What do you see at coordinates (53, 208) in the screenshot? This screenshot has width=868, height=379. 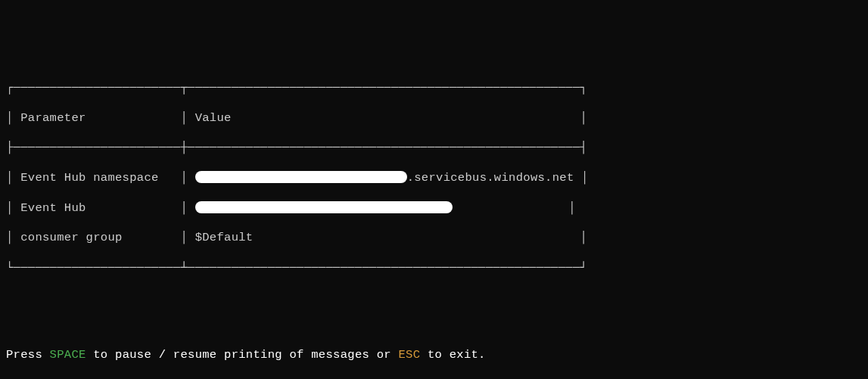 I see `param-name: Event Hub` at bounding box center [53, 208].